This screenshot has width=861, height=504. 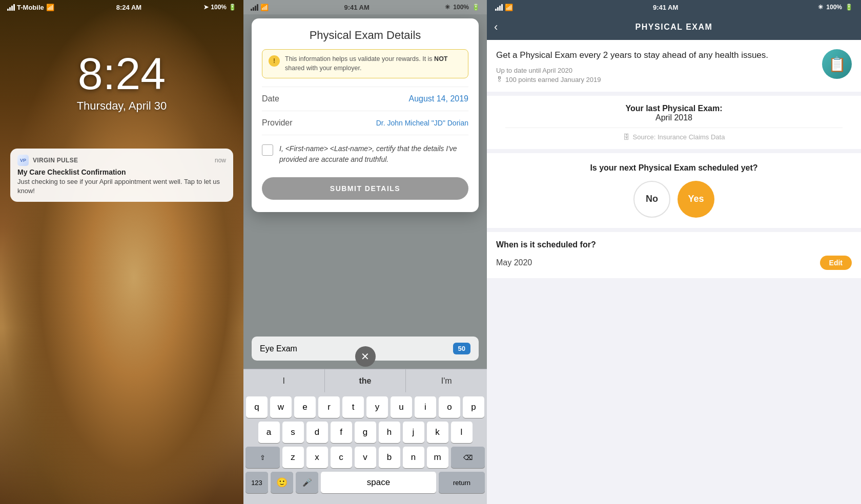 What do you see at coordinates (655, 80) in the screenshot?
I see `points-earned-label: 🎖 100 points earned January 2019` at bounding box center [655, 80].